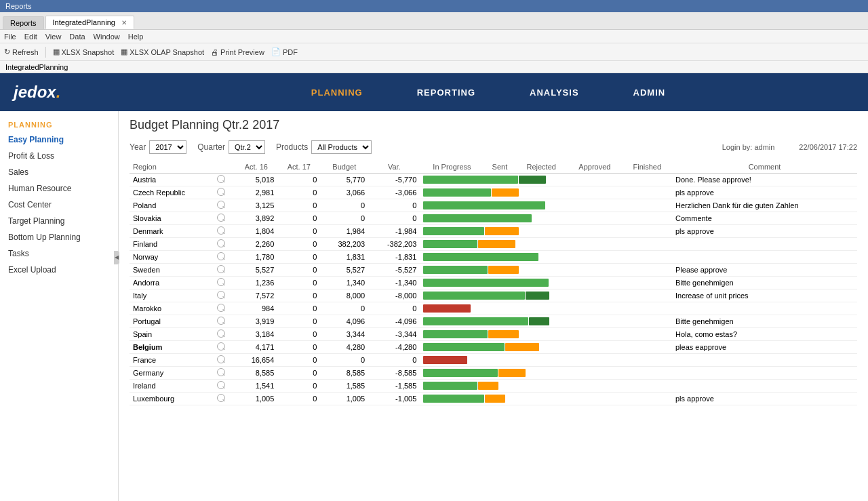 This screenshot has width=868, height=501. Describe the element at coordinates (765, 167) in the screenshot. I see `col-comment: Comment` at that location.